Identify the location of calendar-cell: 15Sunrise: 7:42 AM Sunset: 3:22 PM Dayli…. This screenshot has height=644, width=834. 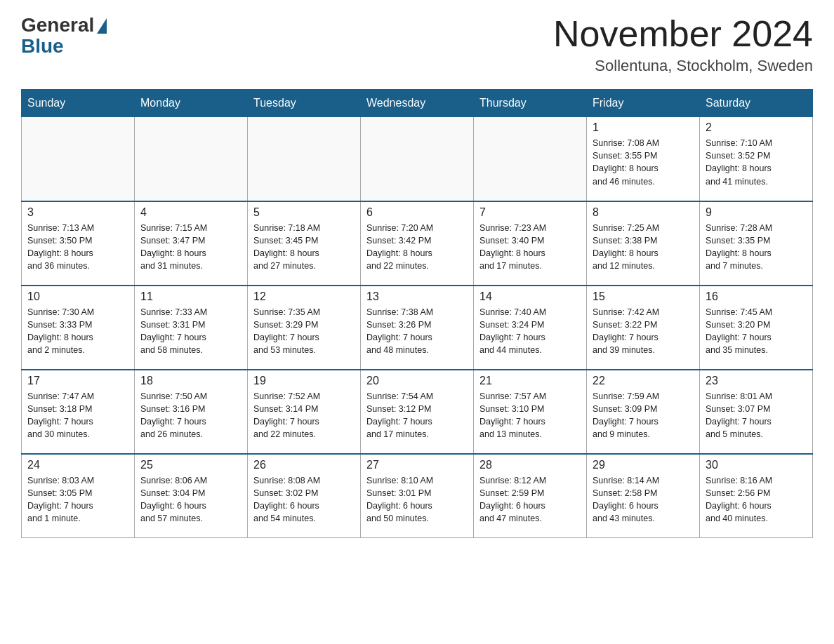
(643, 328).